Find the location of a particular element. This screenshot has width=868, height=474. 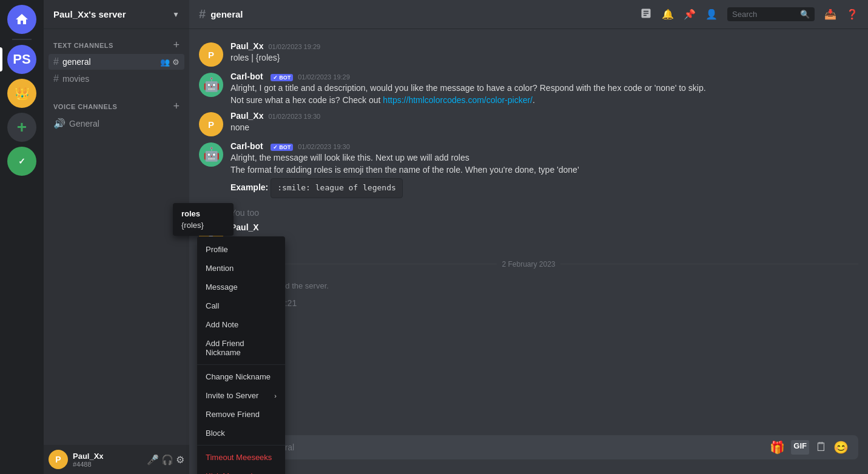

server-divider is located at coordinates (22, 39).